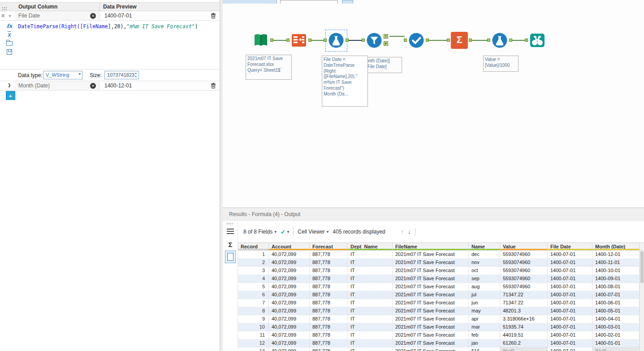  I want to click on table-cell: 6, so click(254, 295).